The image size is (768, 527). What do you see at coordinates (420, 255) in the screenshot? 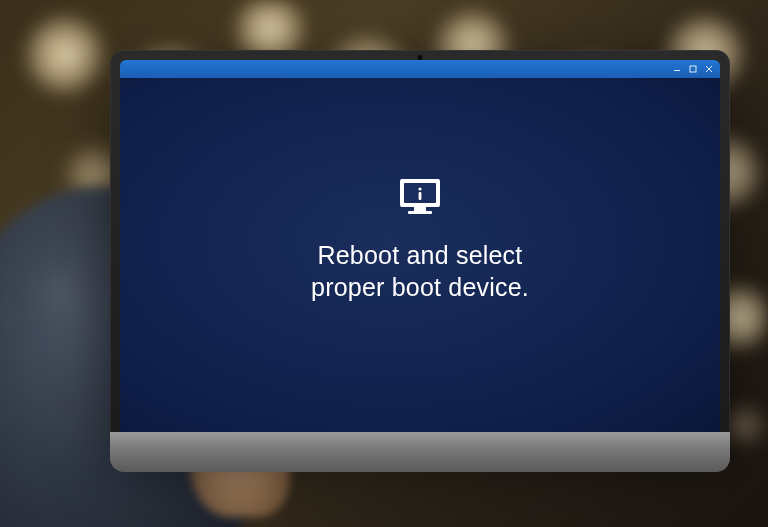
I see `error-line-1: Reboot and select` at bounding box center [420, 255].